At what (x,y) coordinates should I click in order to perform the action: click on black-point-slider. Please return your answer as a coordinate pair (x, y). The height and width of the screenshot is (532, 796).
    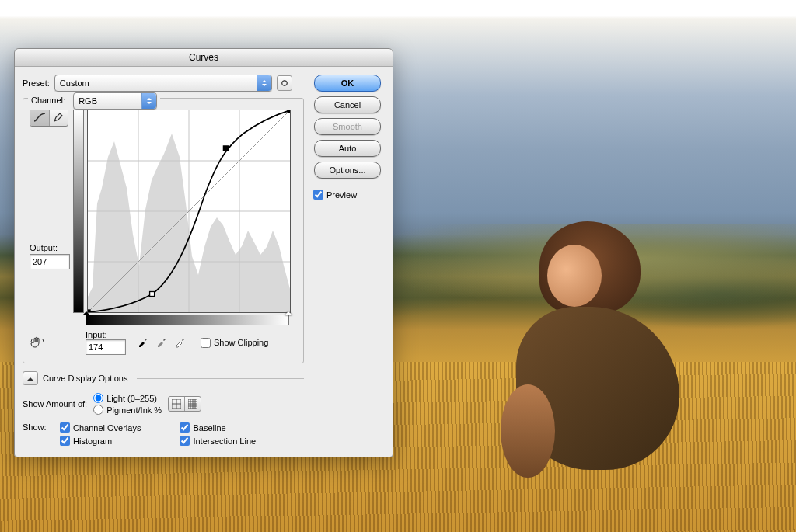
    Looking at the image, I should click on (86, 311).